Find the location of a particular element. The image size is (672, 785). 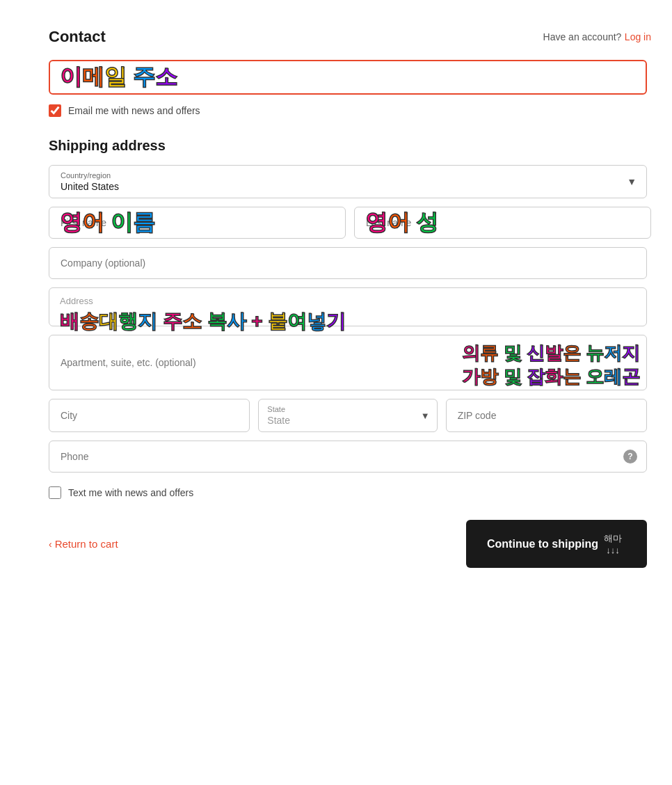

state-select: State ALAKAZAR CACOCTDE FLGAHIID ILINIAK… is located at coordinates (348, 415).